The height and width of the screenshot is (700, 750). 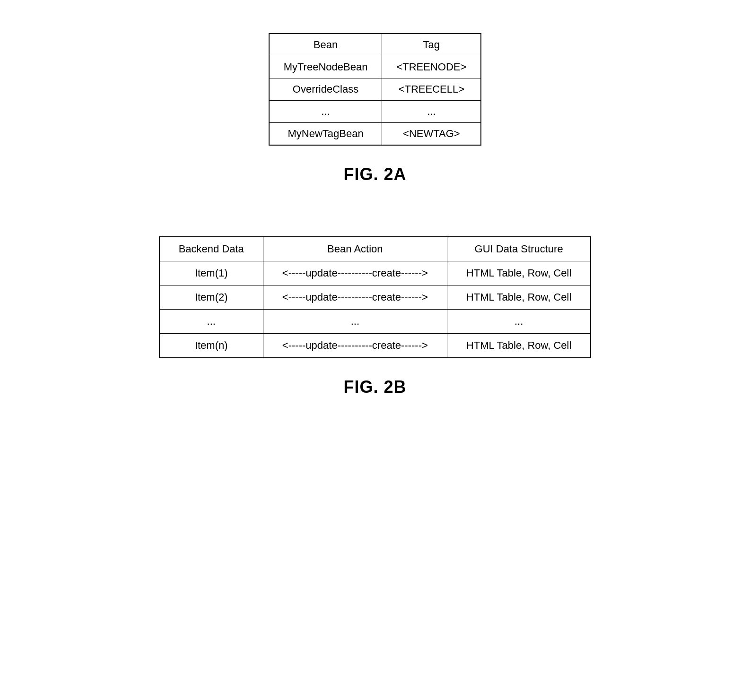 What do you see at coordinates (211, 346) in the screenshot?
I see `table-cell: Item(n)` at bounding box center [211, 346].